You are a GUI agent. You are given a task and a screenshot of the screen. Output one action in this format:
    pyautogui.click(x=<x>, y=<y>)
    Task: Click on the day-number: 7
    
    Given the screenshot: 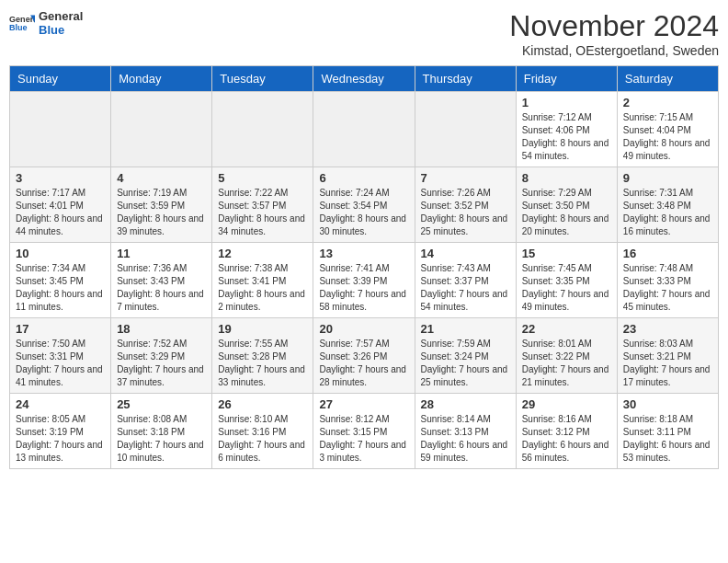 What is the action you would take?
    pyautogui.click(x=465, y=178)
    